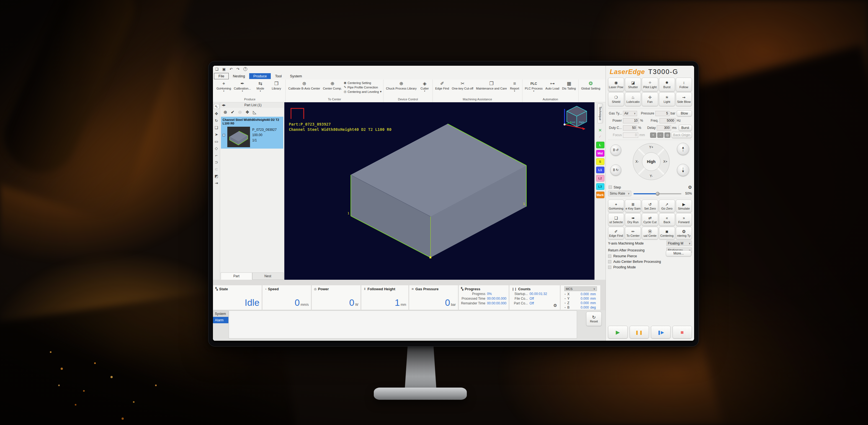 The height and width of the screenshot is (425, 868). Describe the element at coordinates (685, 128) in the screenshot. I see `burst-action-button: Burst` at that location.